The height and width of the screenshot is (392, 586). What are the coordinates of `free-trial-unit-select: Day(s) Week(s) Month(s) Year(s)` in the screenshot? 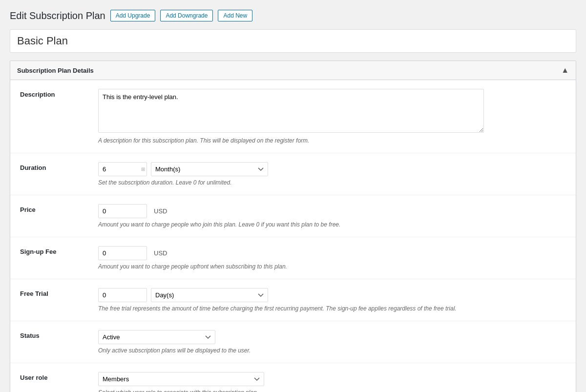 It's located at (209, 295).